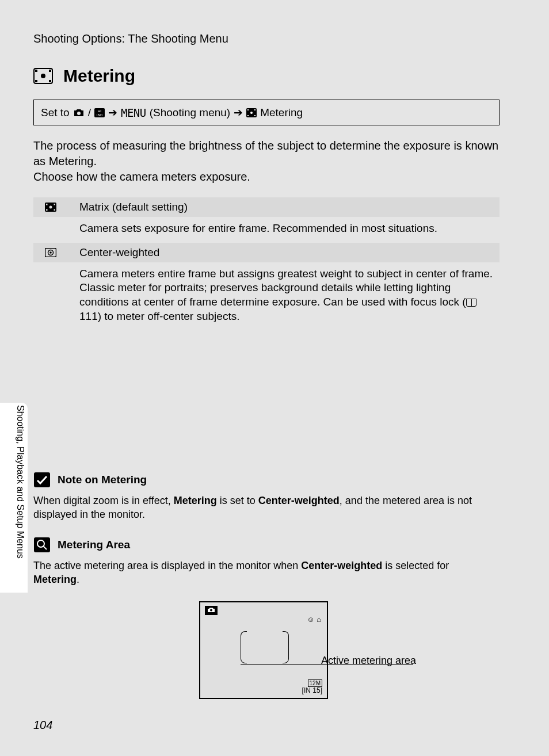 This screenshot has height=756, width=549. Describe the element at coordinates (264, 480) in the screenshot. I see `note-heading: Note on Metering` at that location.